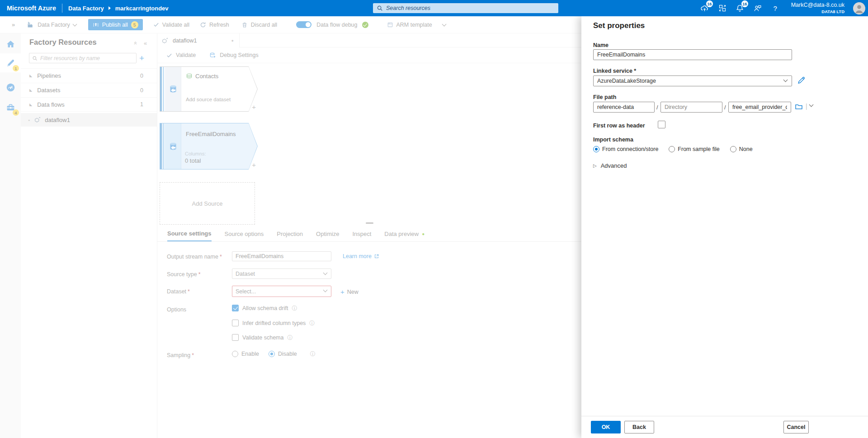  What do you see at coordinates (142, 104) in the screenshot?
I see `dataflows-count: 1` at bounding box center [142, 104].